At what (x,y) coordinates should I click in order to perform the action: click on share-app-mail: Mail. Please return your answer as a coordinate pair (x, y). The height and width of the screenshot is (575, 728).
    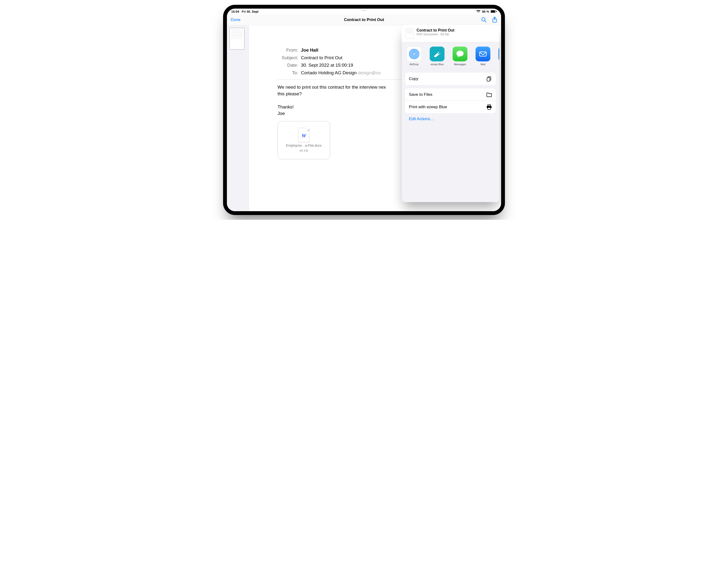
    Looking at the image, I should click on (483, 56).